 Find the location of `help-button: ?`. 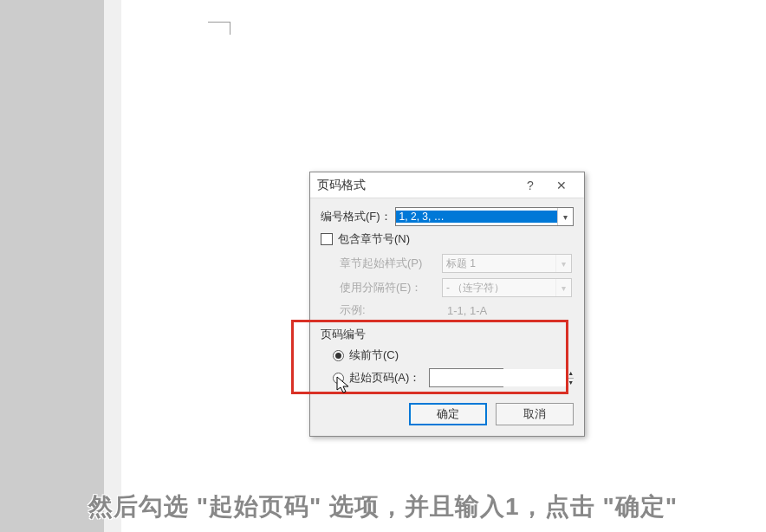

help-button: ? is located at coordinates (530, 185).